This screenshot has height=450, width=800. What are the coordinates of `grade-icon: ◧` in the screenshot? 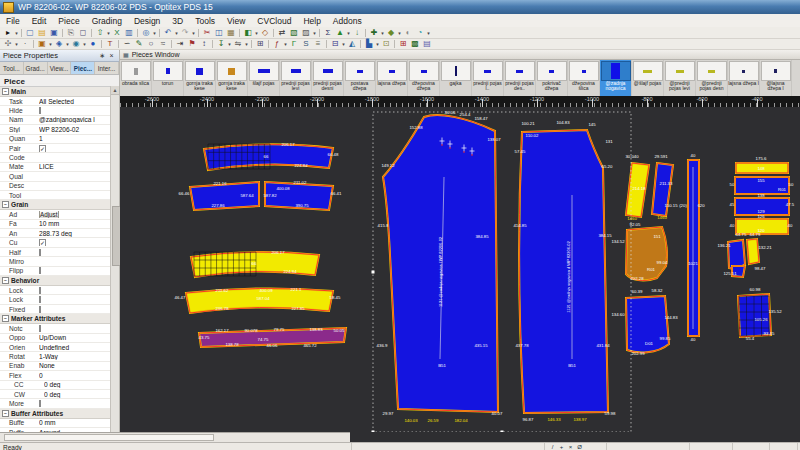 It's located at (248, 33).